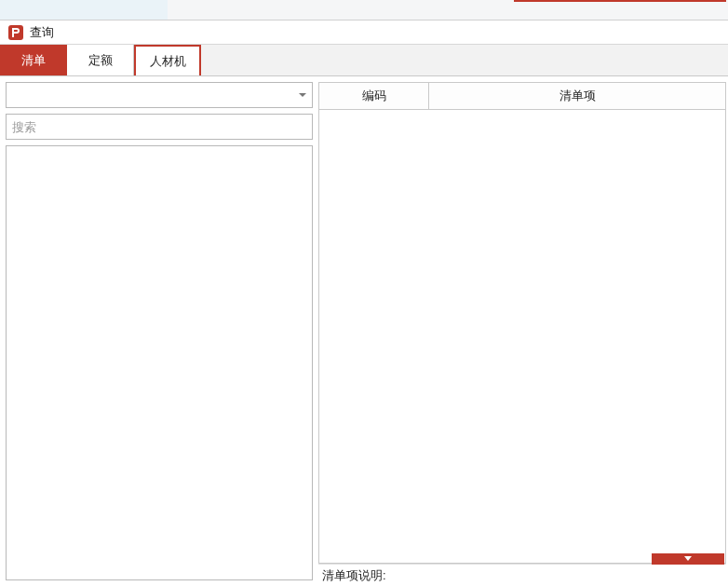 The image size is (728, 586). I want to click on search-input, so click(159, 127).